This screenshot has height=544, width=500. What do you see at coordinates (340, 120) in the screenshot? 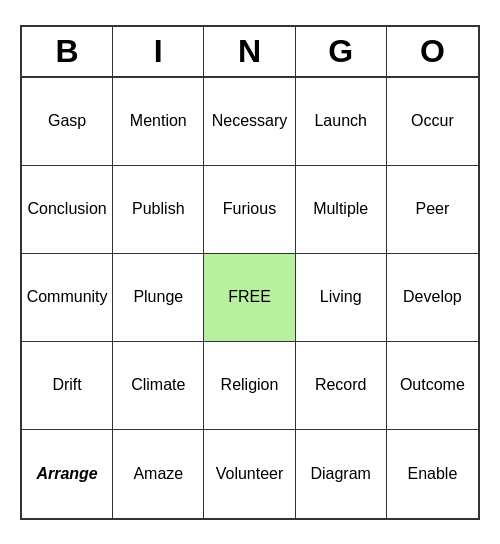
I see `cell-text: Launch` at bounding box center [340, 120].